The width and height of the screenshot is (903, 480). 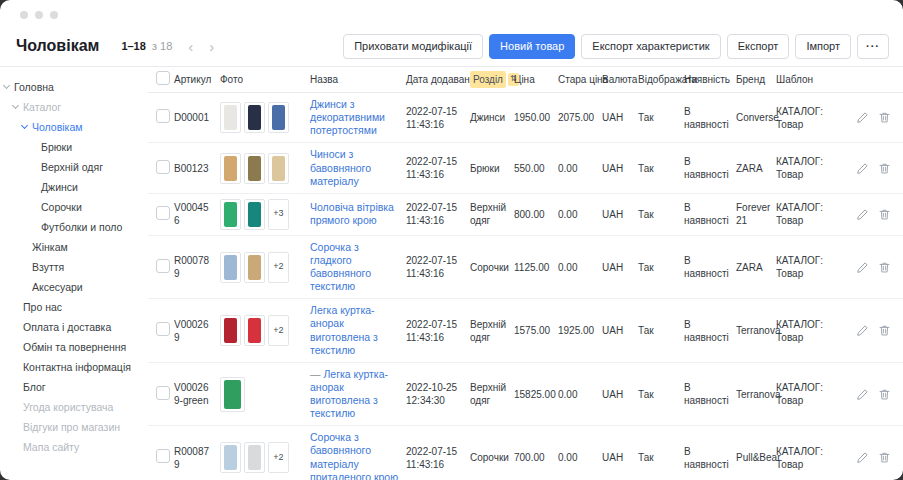 What do you see at coordinates (74, 207) in the screenshot?
I see `sidebar-item-6: Сорочки` at bounding box center [74, 207].